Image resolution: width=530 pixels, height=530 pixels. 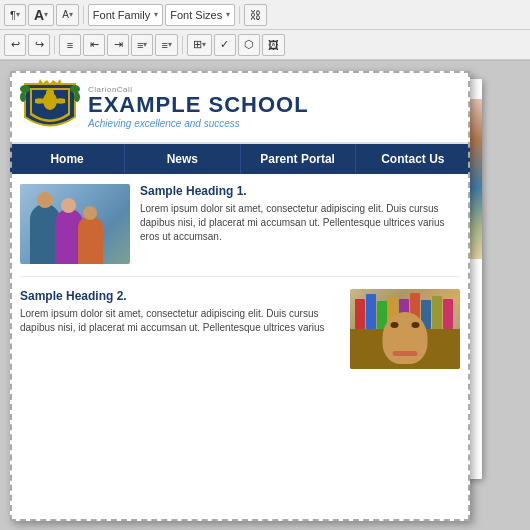 I want to click on undo-btn: ↩, so click(x=15, y=45).